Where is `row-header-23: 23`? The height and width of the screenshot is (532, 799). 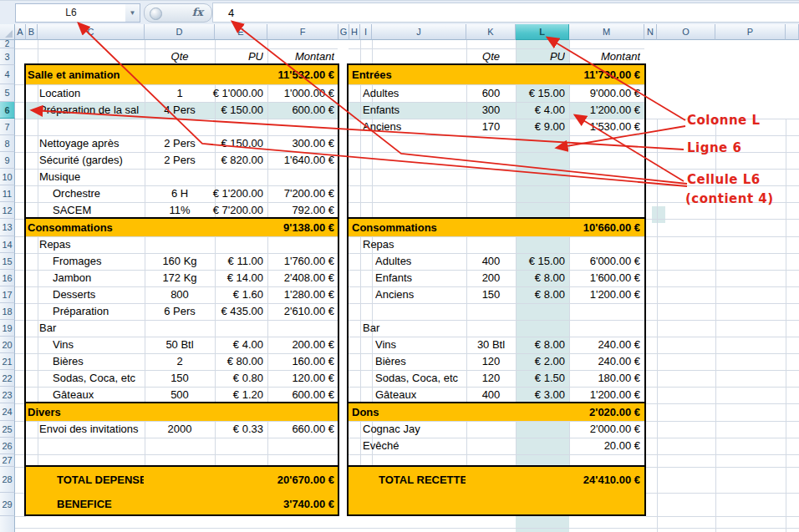 row-header-23: 23 is located at coordinates (8, 395).